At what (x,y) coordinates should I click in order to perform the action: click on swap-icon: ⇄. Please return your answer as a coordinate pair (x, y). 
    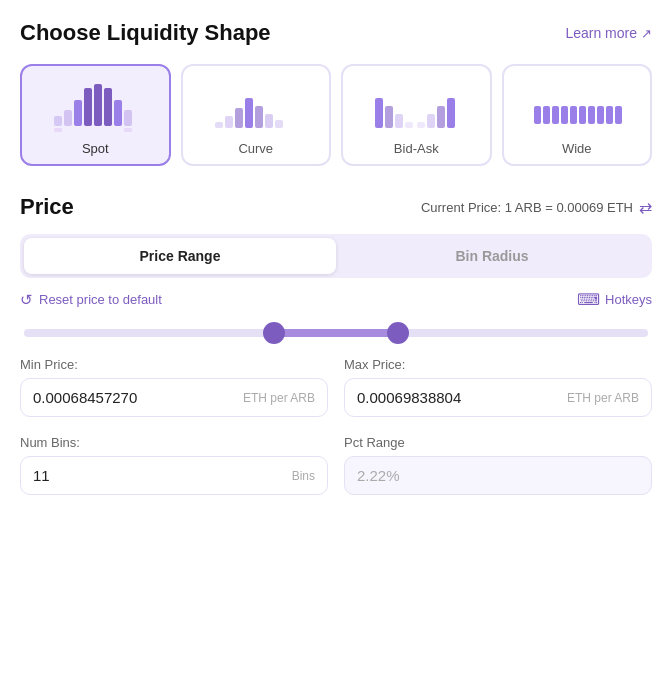
    Looking at the image, I should click on (646, 208).